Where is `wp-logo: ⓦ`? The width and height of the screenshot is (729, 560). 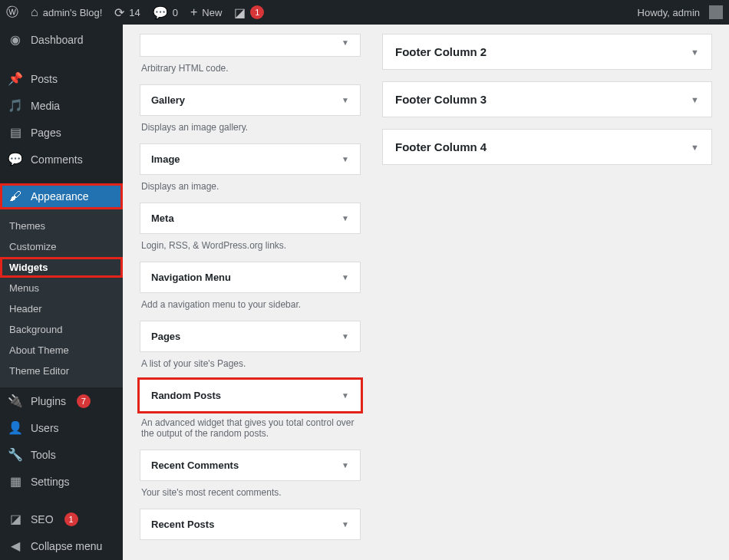
wp-logo: ⓦ is located at coordinates (12, 12).